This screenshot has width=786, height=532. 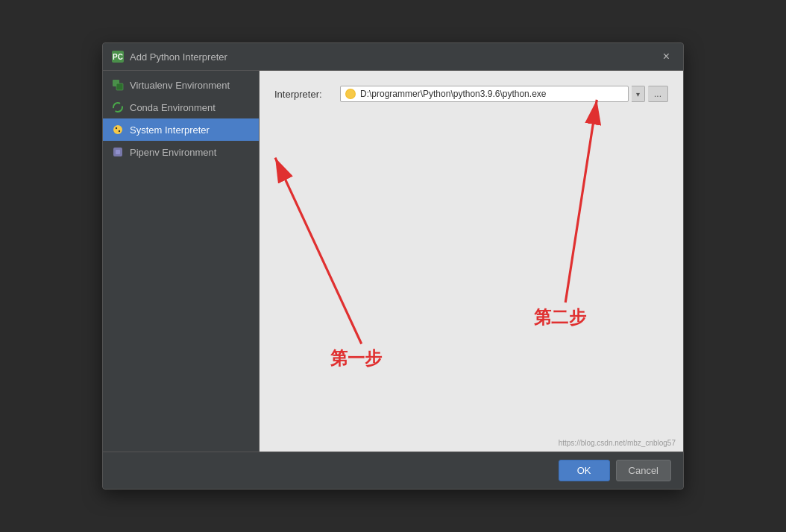 What do you see at coordinates (350, 94) in the screenshot?
I see `interpreter-field-python-icon` at bounding box center [350, 94].